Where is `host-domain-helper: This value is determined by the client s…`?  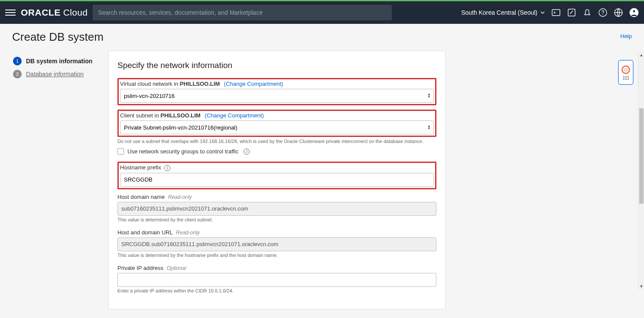
host-domain-helper: This value is determined by the client s… is located at coordinates (277, 220).